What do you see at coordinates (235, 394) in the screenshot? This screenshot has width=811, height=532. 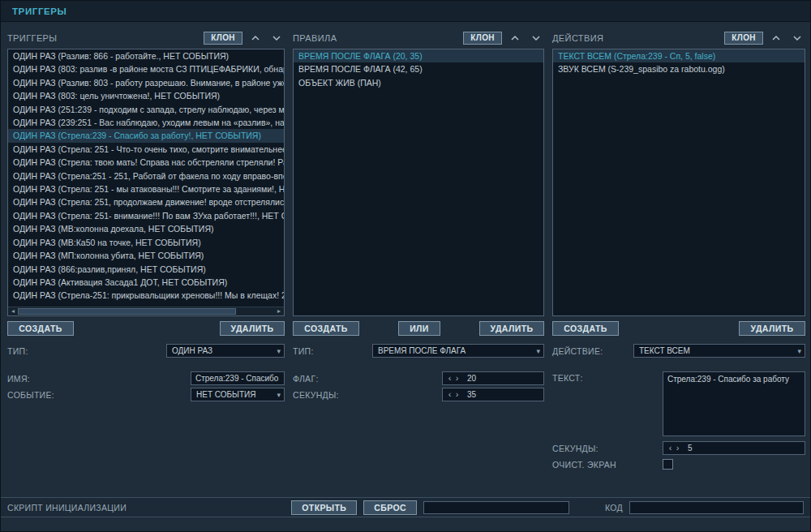 I see `trigger-event-value: НЕТ СОБЫТИЯ` at bounding box center [235, 394].